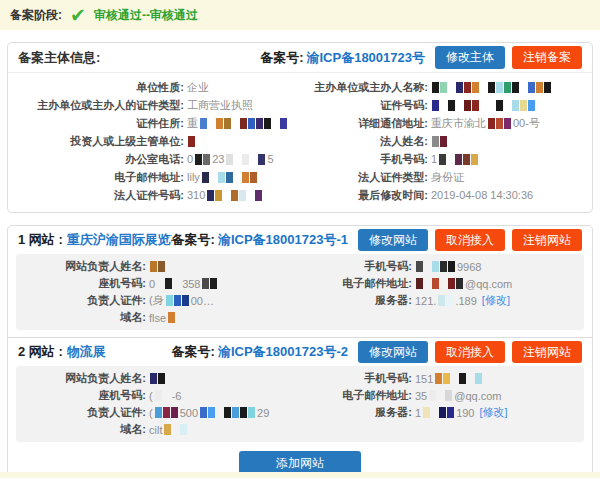  I want to click on subject-buttons: 修改主体注销备案, so click(508, 57).